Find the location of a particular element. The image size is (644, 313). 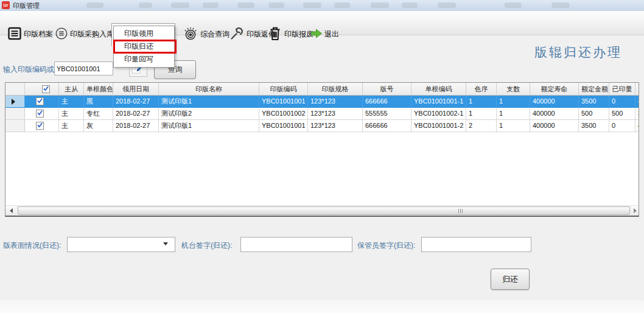

title-bar: Ur 印版管理 is located at coordinates (322, 5).